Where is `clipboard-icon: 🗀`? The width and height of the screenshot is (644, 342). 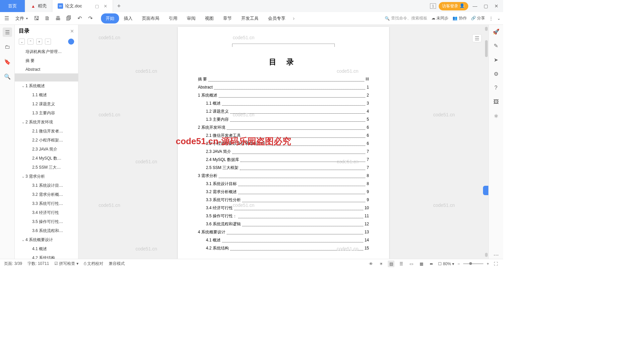
clipboard-icon: 🗀 is located at coordinates (7, 47).